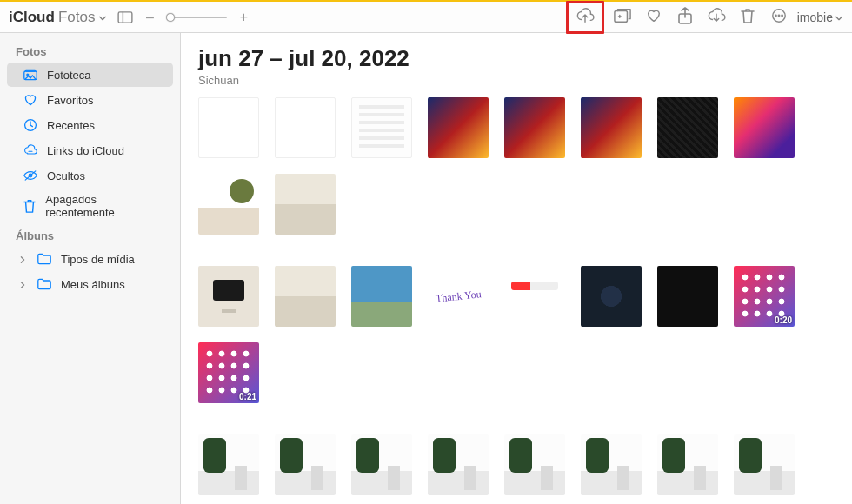 The width and height of the screenshot is (852, 504). What do you see at coordinates (77, 17) in the screenshot?
I see `brand-light: Fotos` at bounding box center [77, 17].